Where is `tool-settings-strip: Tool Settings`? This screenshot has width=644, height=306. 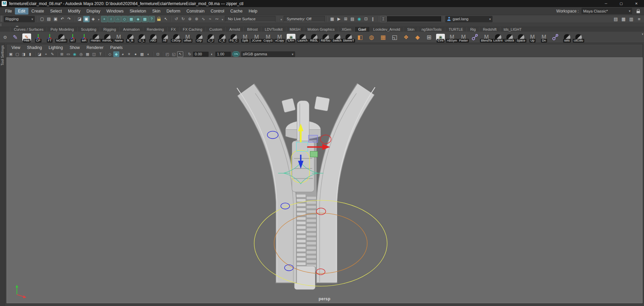
tool-settings-strip: Tool Settings is located at coordinates (3, 175).